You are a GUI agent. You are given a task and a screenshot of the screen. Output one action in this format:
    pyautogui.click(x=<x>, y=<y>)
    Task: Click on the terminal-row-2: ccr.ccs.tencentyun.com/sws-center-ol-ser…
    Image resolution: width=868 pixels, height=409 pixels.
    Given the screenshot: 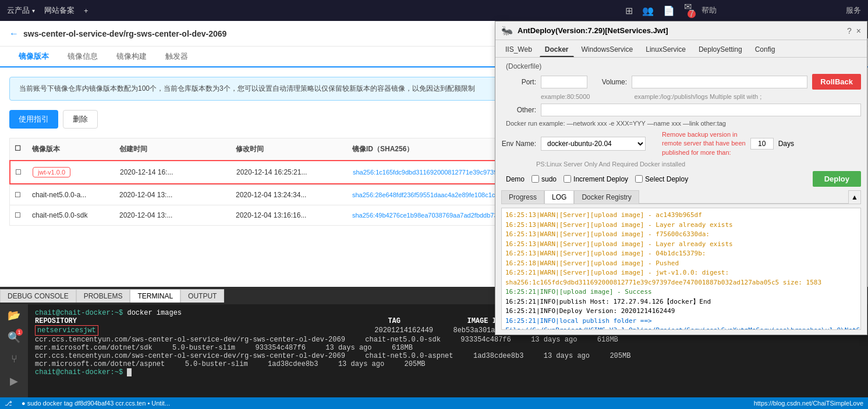 What is the action you would take?
    pyautogui.click(x=190, y=340)
    